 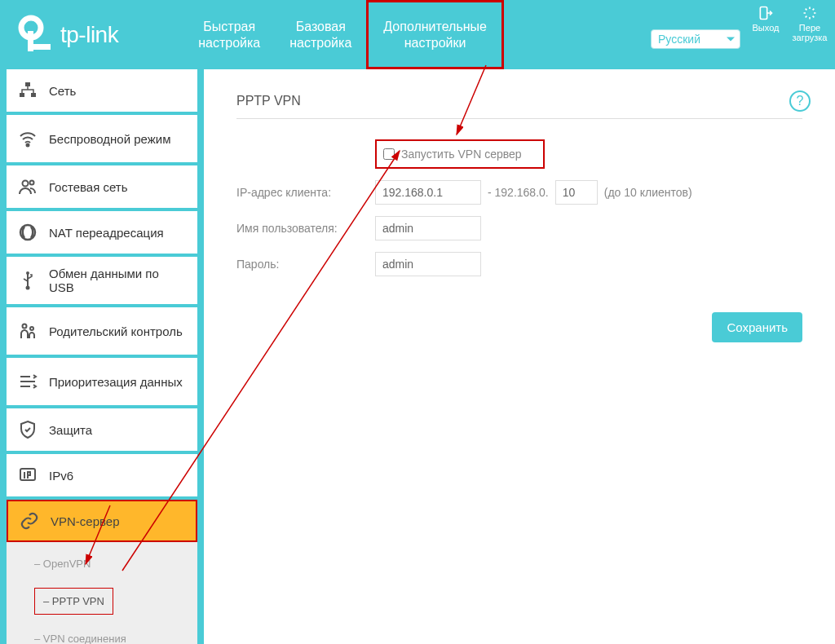 What do you see at coordinates (306, 228) in the screenshot?
I see `username-label: Имя пользователя:` at bounding box center [306, 228].